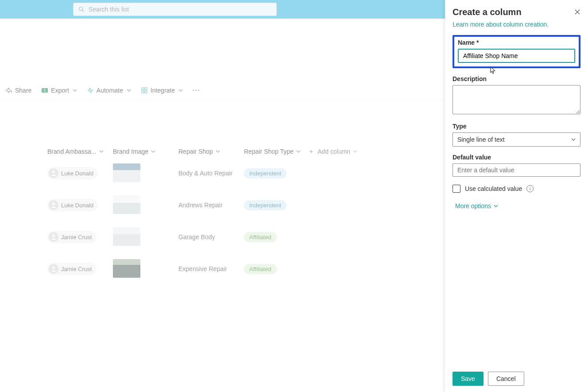 The image size is (588, 392). What do you see at coordinates (109, 90) in the screenshot?
I see `automate-button: Automate` at bounding box center [109, 90].